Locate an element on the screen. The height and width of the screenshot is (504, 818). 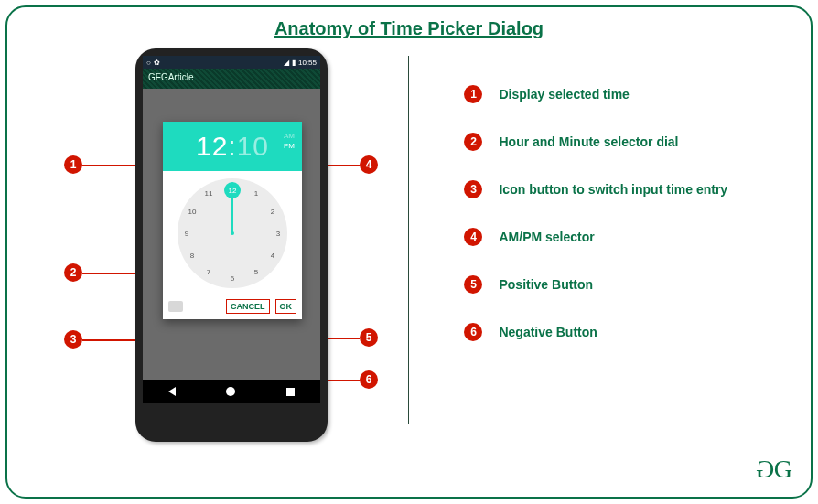
clock-num: 7 is located at coordinates (209, 273).